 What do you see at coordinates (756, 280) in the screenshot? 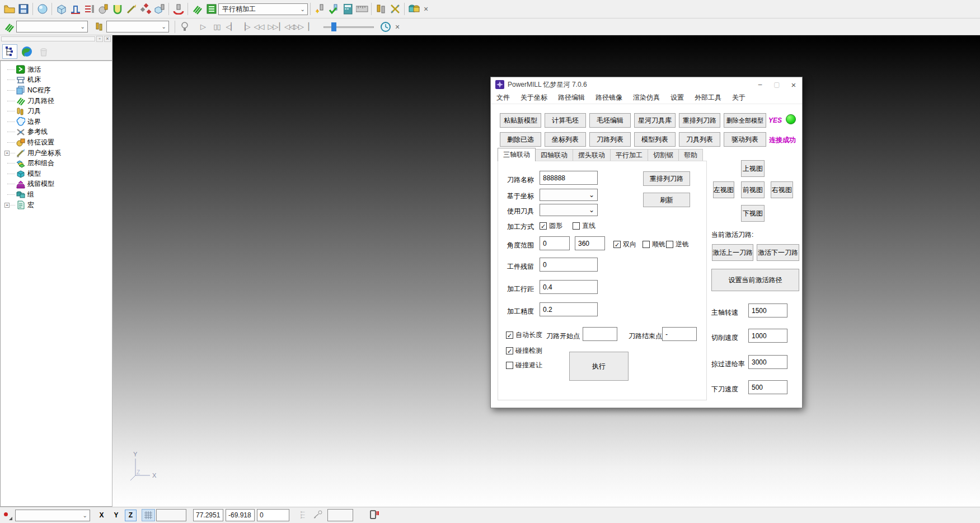
I see `set-active-path-button: 设置当前激活路径` at bounding box center [756, 280].